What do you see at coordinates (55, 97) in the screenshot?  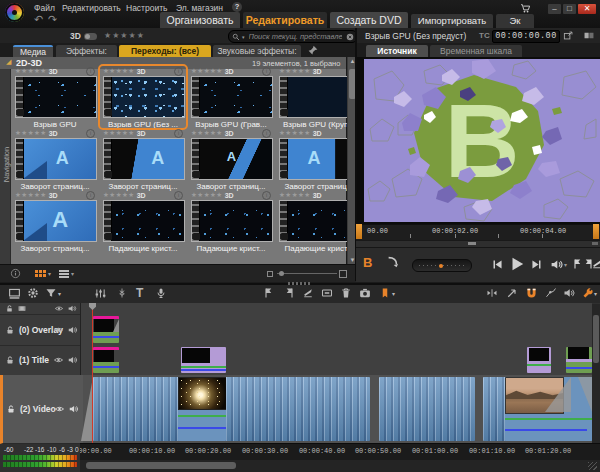 I see `transition-tile: ★★★★★3Di Взрыв GPU` at bounding box center [55, 97].